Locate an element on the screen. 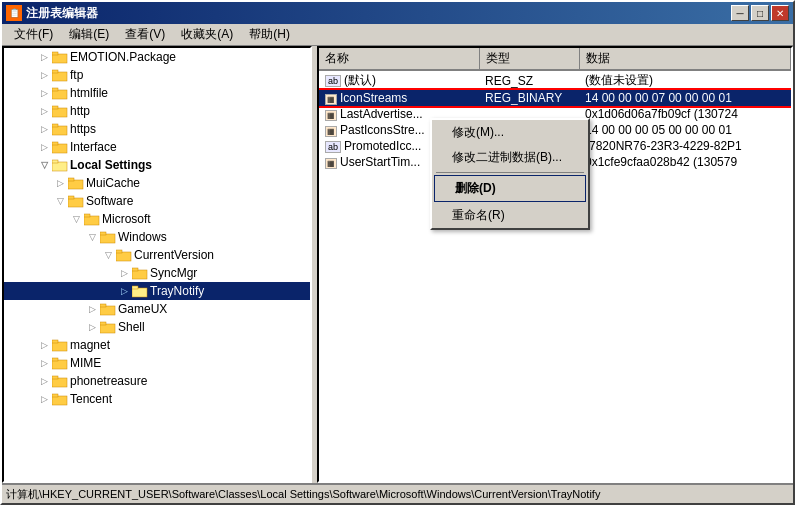  tree-node-tencent: Tencent is located at coordinates (157, 399).